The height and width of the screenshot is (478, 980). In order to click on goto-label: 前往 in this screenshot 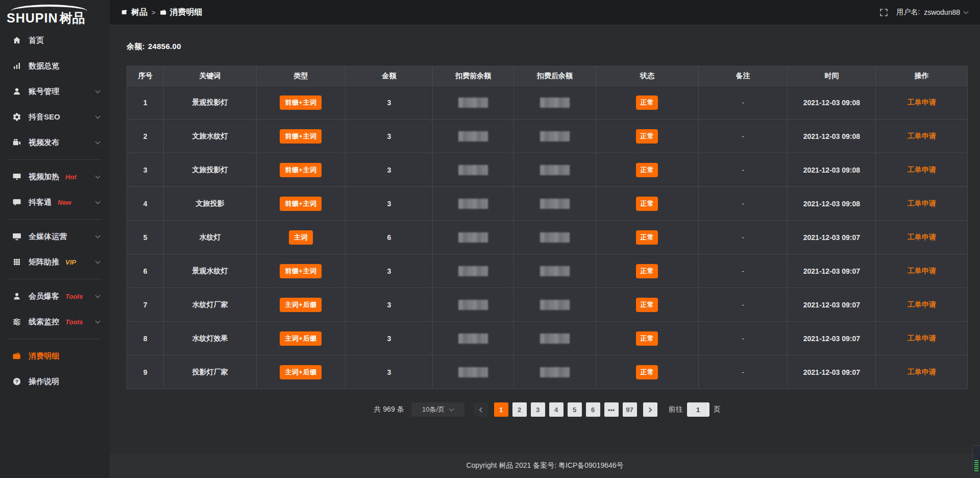, I will do `click(676, 410)`.